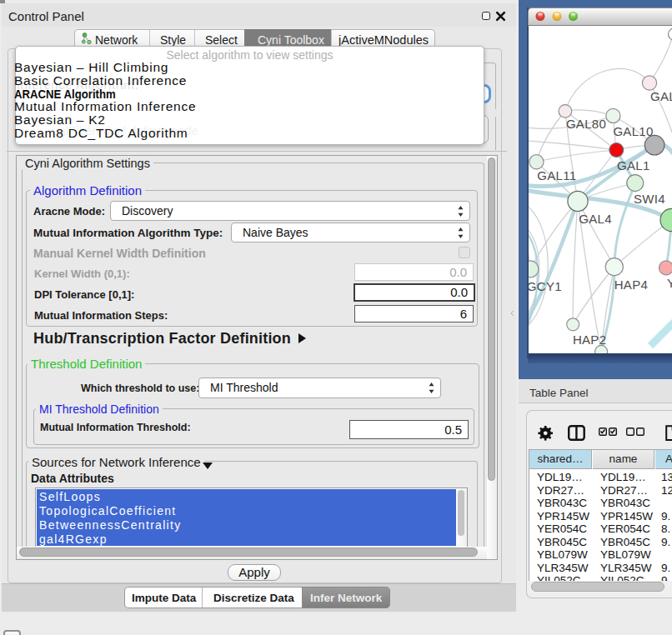 The image size is (672, 635). What do you see at coordinates (661, 97) in the screenshot?
I see `svg-text: GAL7` at bounding box center [661, 97].